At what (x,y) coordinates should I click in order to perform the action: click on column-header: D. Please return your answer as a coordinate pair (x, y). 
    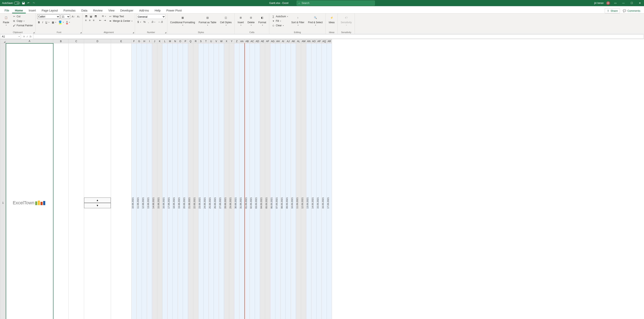
    Looking at the image, I should click on (98, 41).